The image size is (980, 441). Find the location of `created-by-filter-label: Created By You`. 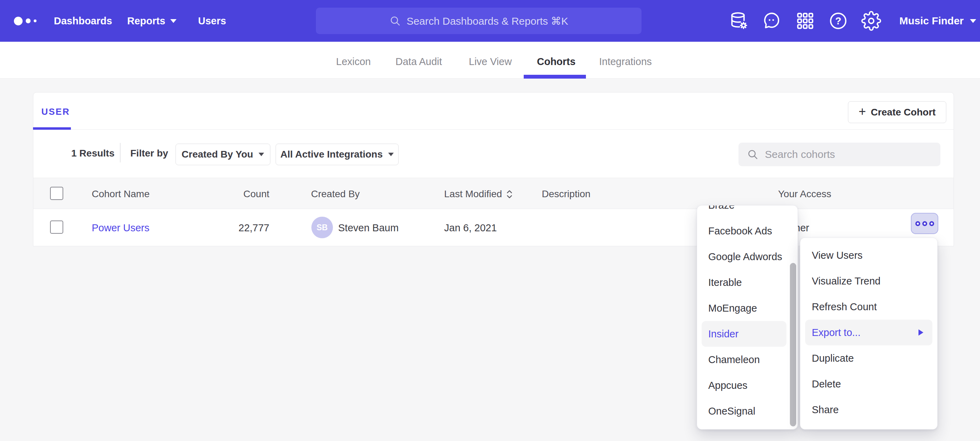

created-by-filter-label: Created By You is located at coordinates (218, 155).